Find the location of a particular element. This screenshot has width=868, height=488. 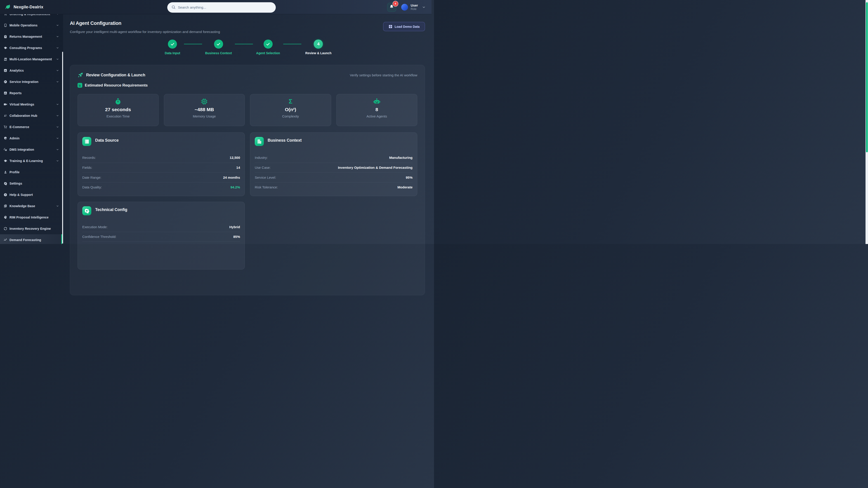

gear-icon is located at coordinates (5, 183).